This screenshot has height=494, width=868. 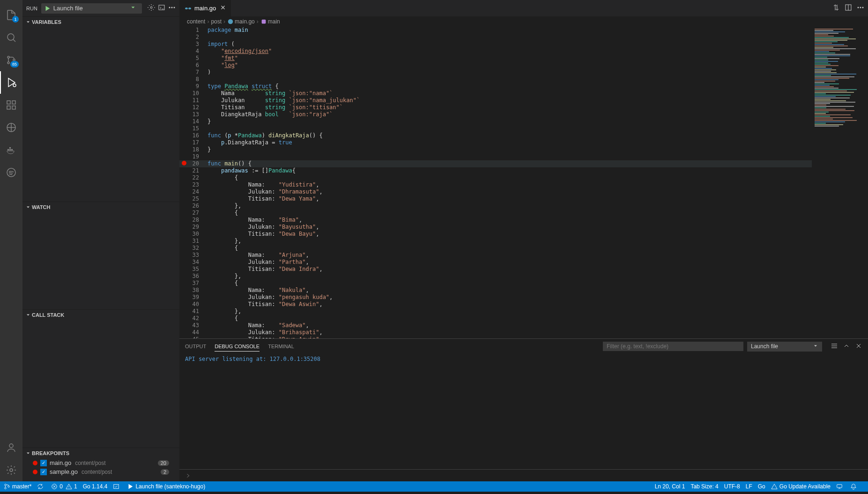 I want to click on code-line: 45 Titisan: "Dewa Aswin",, so click(x=496, y=337).